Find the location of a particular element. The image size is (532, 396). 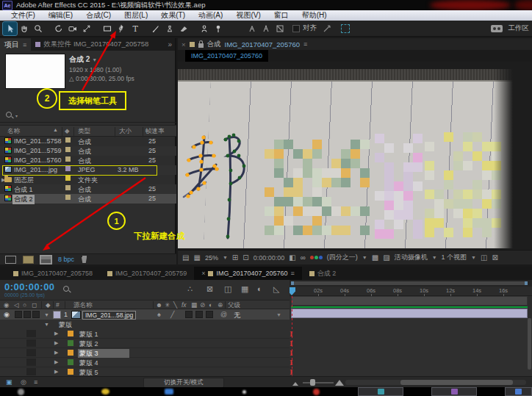

item-name: IMG_201...5760 is located at coordinates (38, 160).